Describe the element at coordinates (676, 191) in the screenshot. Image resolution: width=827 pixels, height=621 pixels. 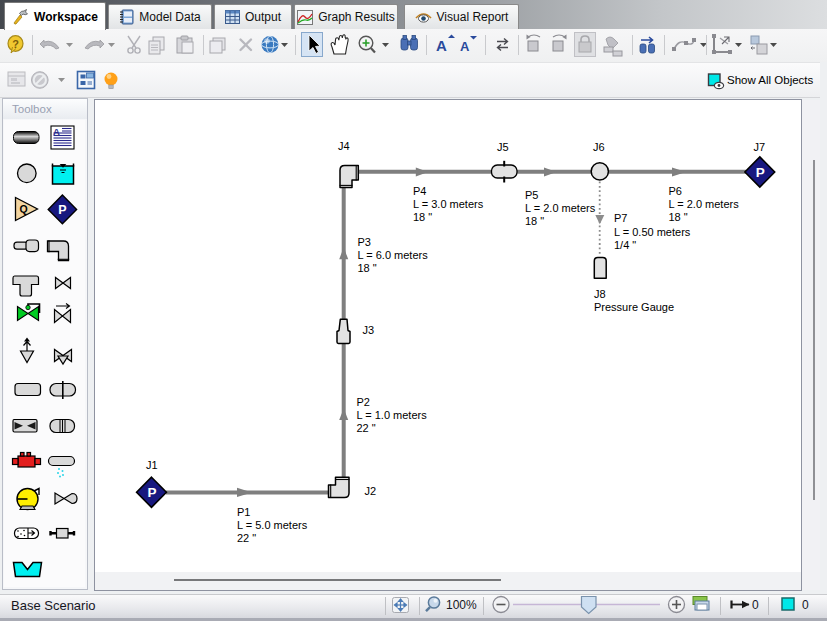
I see `svg-text: P6` at that location.